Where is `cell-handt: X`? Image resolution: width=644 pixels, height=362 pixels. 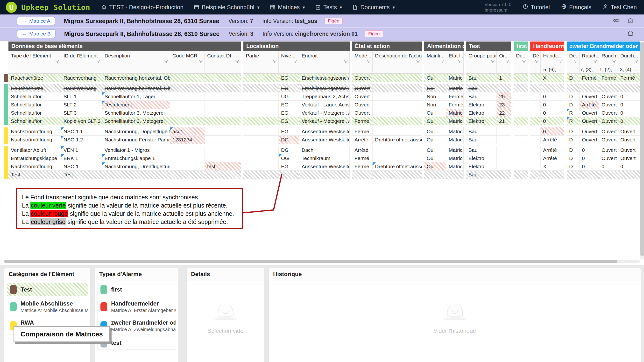 cell-handt: X is located at coordinates (552, 166).